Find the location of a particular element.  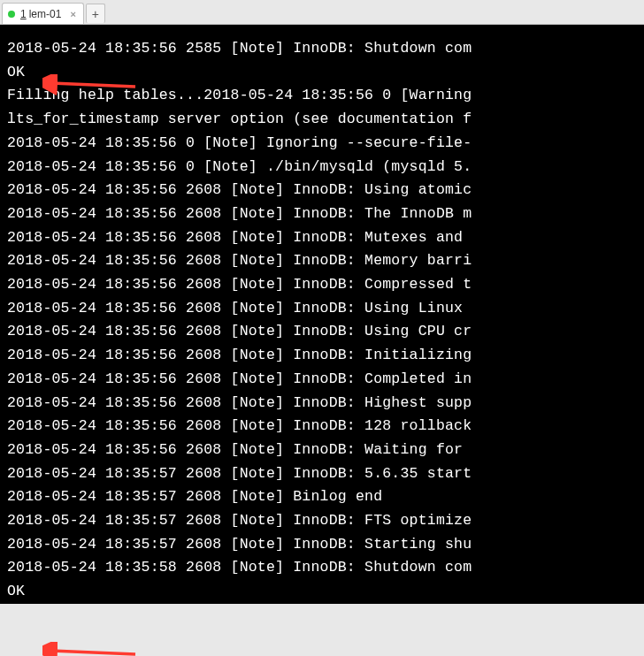

tab-session-1: 1 lem-01 × is located at coordinates (42, 13).